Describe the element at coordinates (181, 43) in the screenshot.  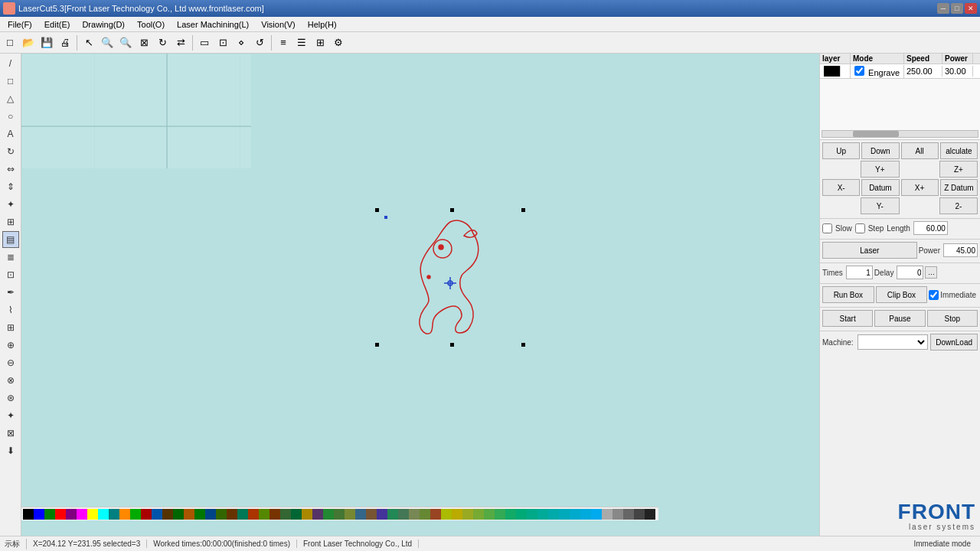
I see `mirror-button: ⇄` at that location.